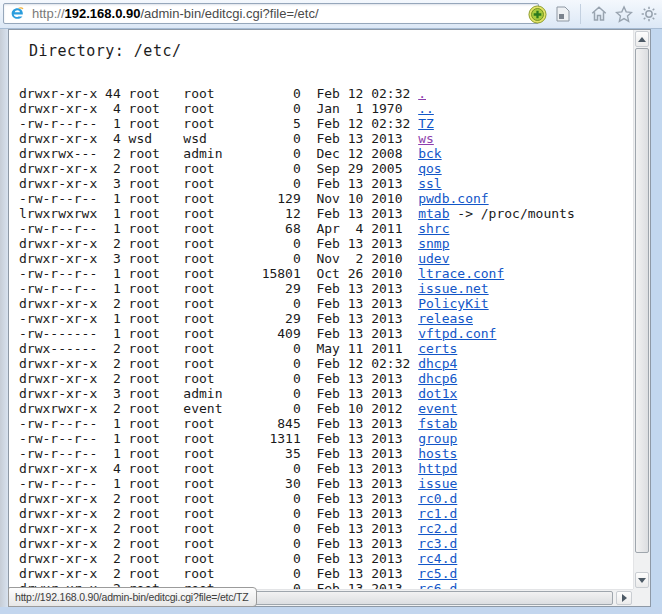 Image resolution: width=662 pixels, height=614 pixels. Describe the element at coordinates (132, 597) in the screenshot. I see `status-tooltip: http://192.168.0.90/admin-bin/editcgi.cg…` at that location.